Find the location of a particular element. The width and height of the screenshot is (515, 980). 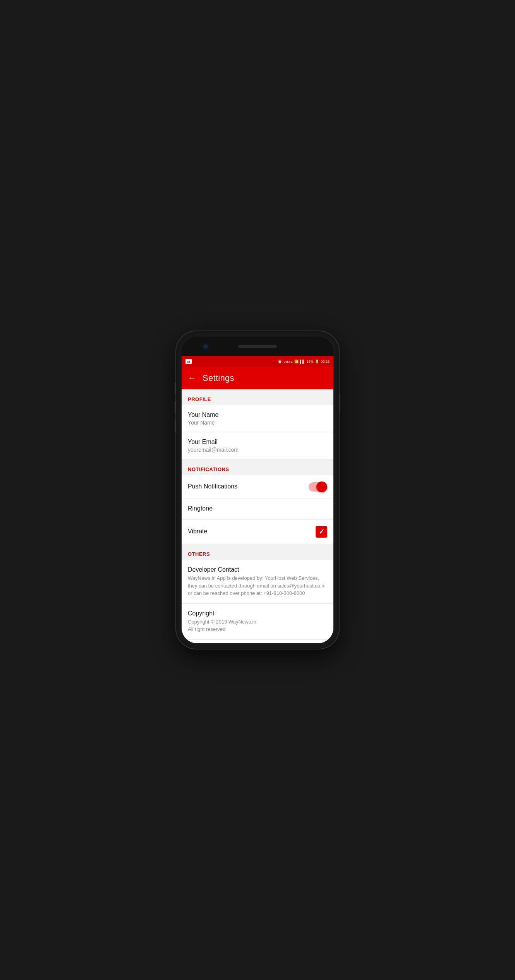

developer-contact-item: Developer Contact WayNews.in App is deve… is located at coordinates (258, 582).